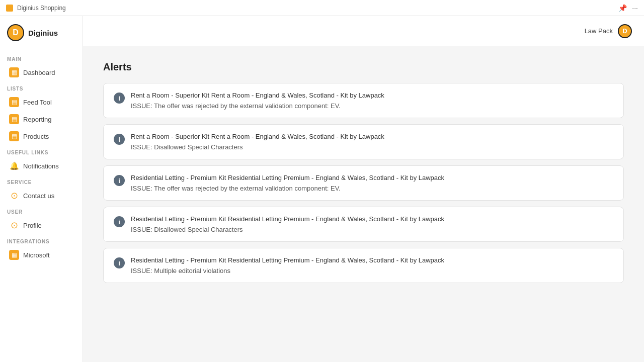 This screenshot has width=644, height=362. I want to click on more-options-icon: ···, so click(635, 8).